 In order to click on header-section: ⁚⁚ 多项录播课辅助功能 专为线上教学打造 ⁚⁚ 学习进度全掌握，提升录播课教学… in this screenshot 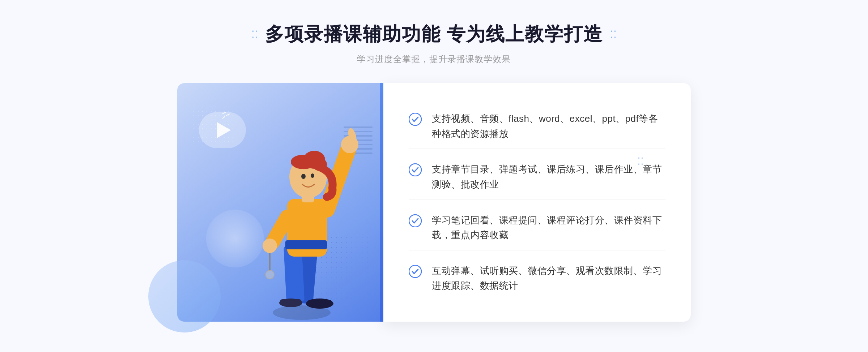, I will do `click(434, 33)`.